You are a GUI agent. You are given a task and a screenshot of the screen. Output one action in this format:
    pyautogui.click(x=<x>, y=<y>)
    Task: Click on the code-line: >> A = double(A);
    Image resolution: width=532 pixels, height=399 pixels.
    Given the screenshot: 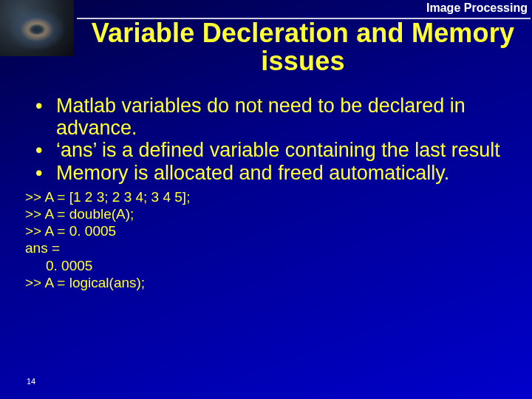 What is the action you would take?
    pyautogui.click(x=273, y=214)
    